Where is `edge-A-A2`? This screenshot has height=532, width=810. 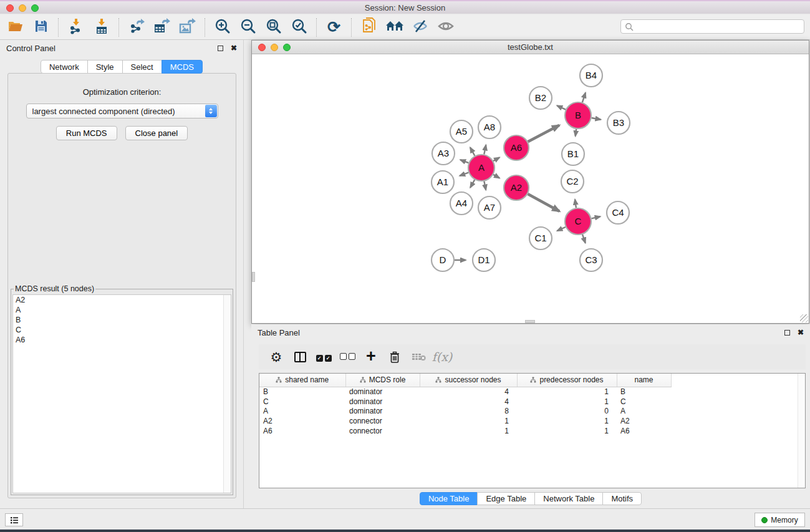 edge-A-A2 is located at coordinates (496, 177).